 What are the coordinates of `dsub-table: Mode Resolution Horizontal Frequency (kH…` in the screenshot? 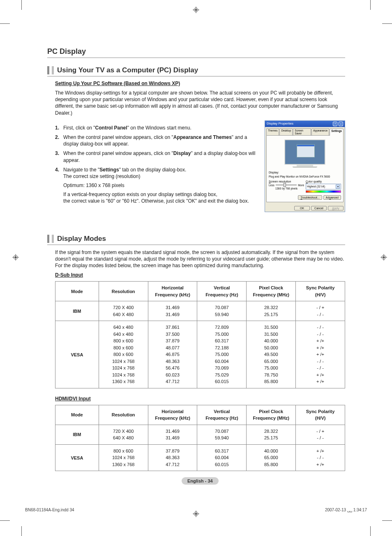 It's located at (200, 335).